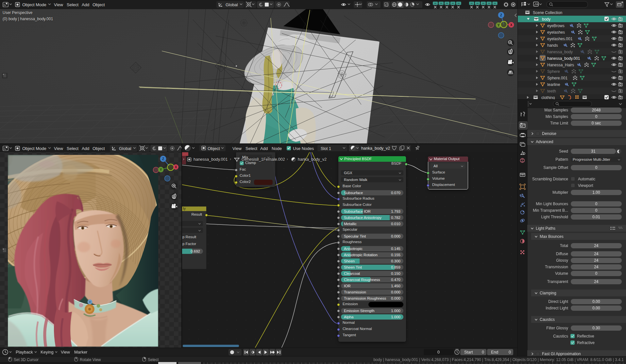  What do you see at coordinates (47, 352) in the screenshot?
I see `svg-text: Keying` at bounding box center [47, 352].